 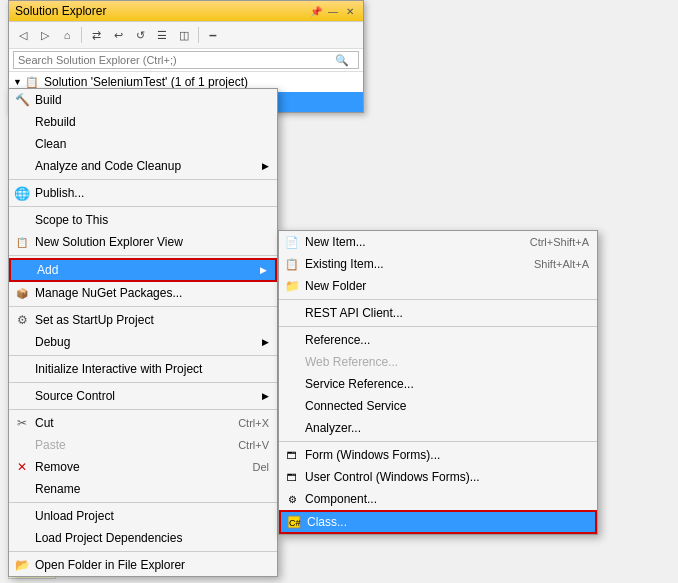 What do you see at coordinates (292, 242) in the screenshot?
I see `new-item-icon: 📄` at bounding box center [292, 242].